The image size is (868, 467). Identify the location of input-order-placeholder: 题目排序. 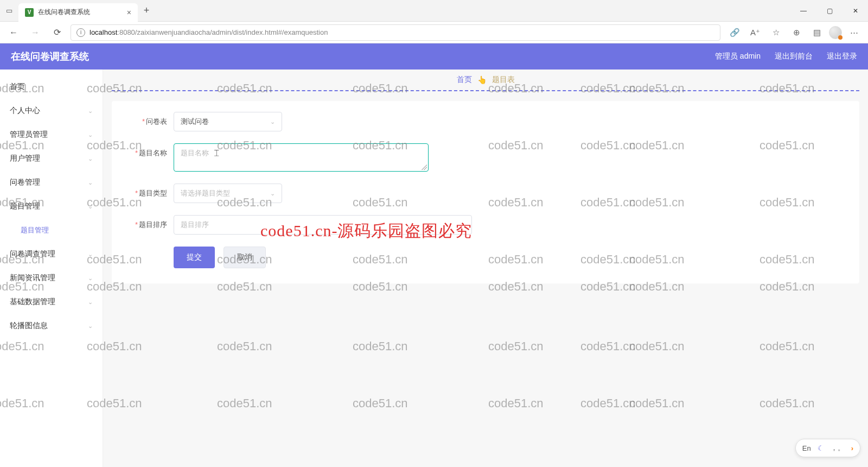
(195, 225).